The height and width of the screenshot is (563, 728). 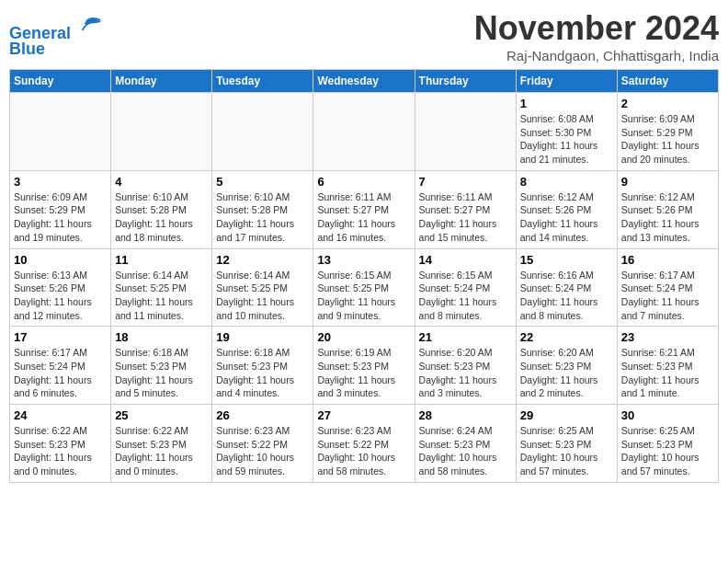 What do you see at coordinates (364, 337) in the screenshot?
I see `day-number: 20` at bounding box center [364, 337].